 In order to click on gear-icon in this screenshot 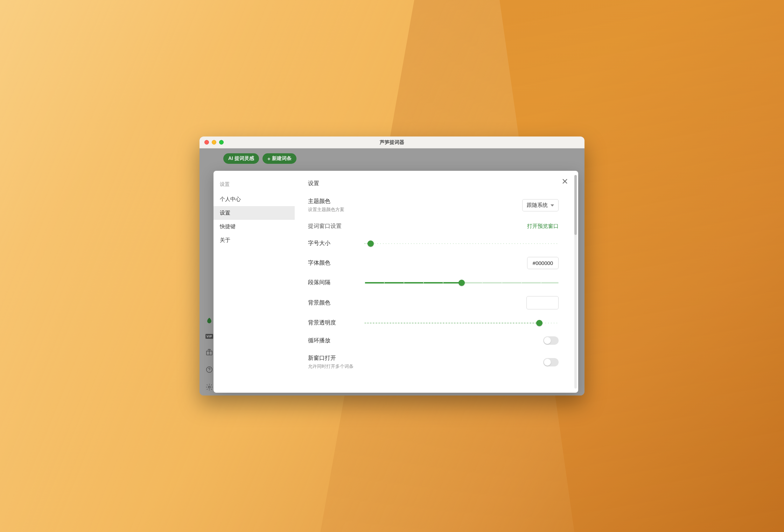, I will do `click(209, 387)`.